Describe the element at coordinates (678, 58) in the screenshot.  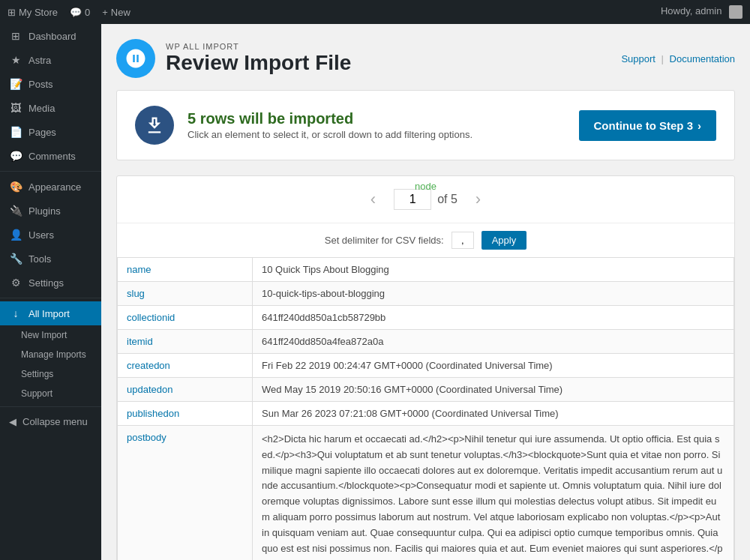
I see `header-links: Support | Documentation` at that location.